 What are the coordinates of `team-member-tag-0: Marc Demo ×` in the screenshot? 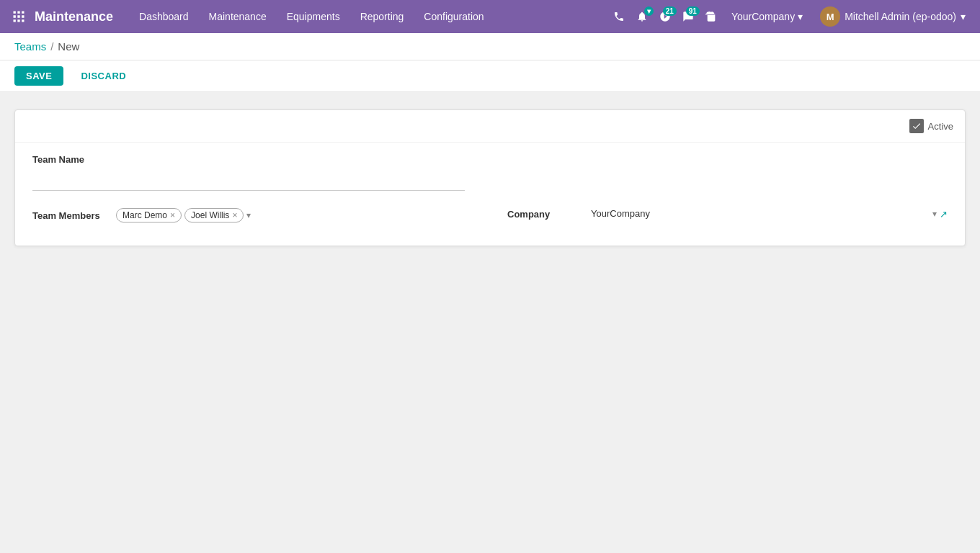 It's located at (148, 215).